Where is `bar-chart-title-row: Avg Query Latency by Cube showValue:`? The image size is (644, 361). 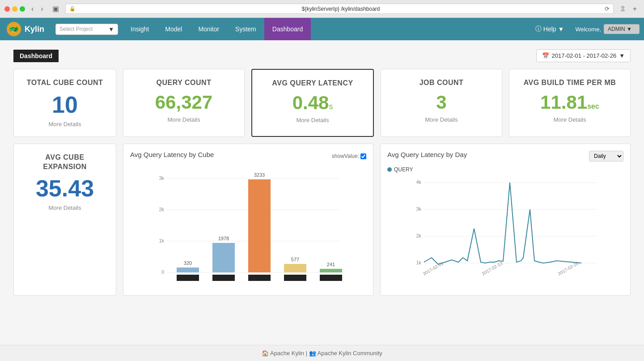
bar-chart-title-row: Avg Query Latency by Cube showValue: is located at coordinates (248, 157).